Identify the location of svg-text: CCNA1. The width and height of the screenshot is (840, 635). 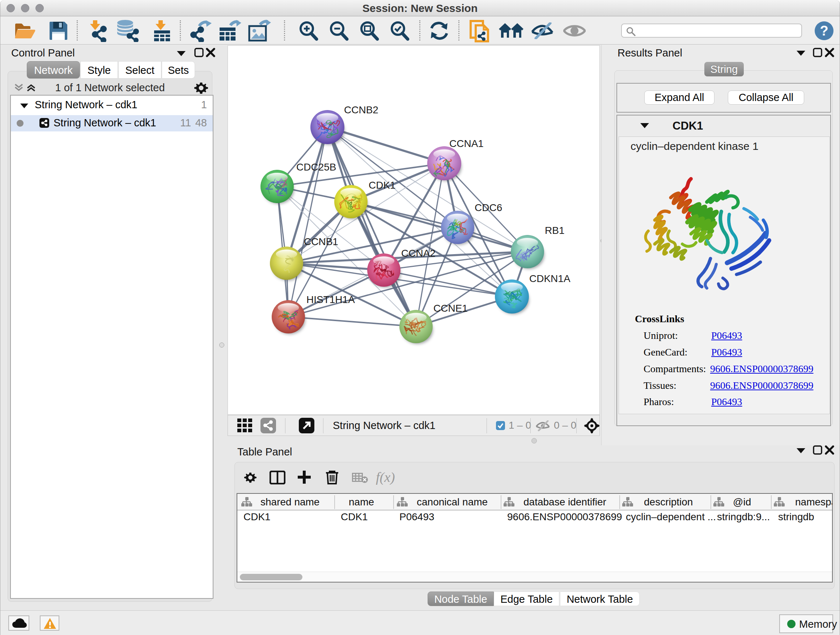
(466, 144).